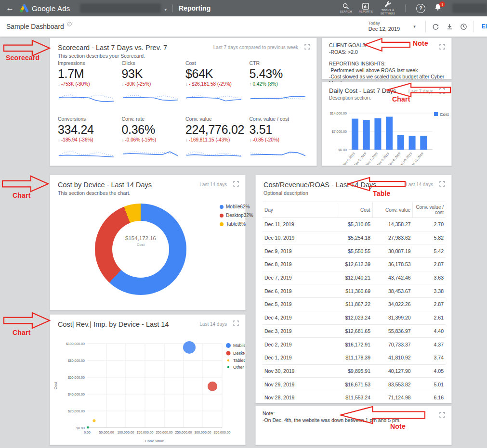 Image resolution: width=487 pixels, height=448 pixels. I want to click on column-header: Conv. value, so click(393, 210).